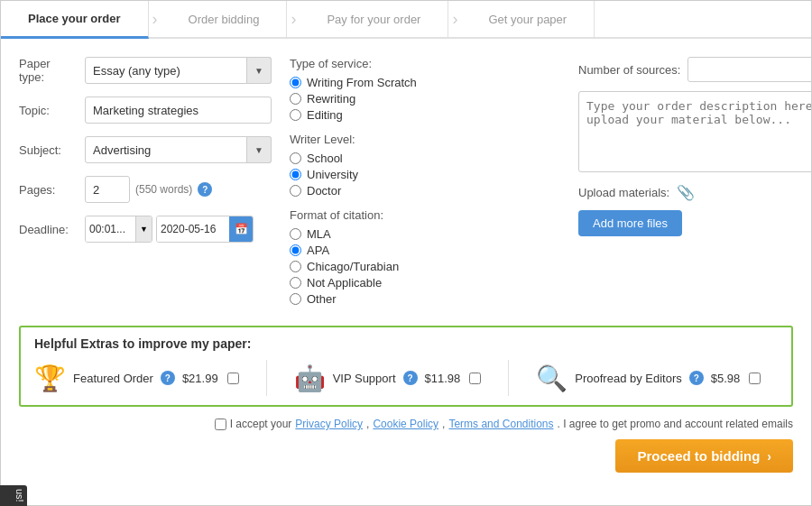 The width and height of the screenshot is (812, 506). What do you see at coordinates (697, 378) in the screenshot?
I see `proofread-help-icon: ?` at bounding box center [697, 378].